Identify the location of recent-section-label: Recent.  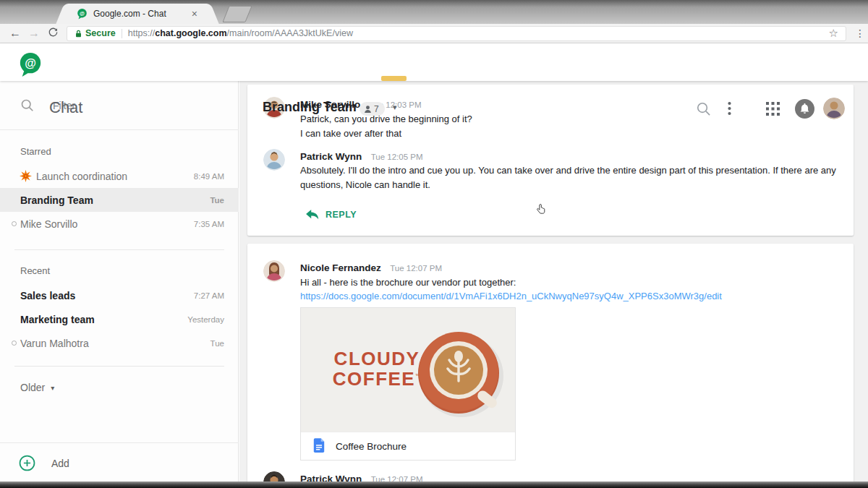
(35, 270).